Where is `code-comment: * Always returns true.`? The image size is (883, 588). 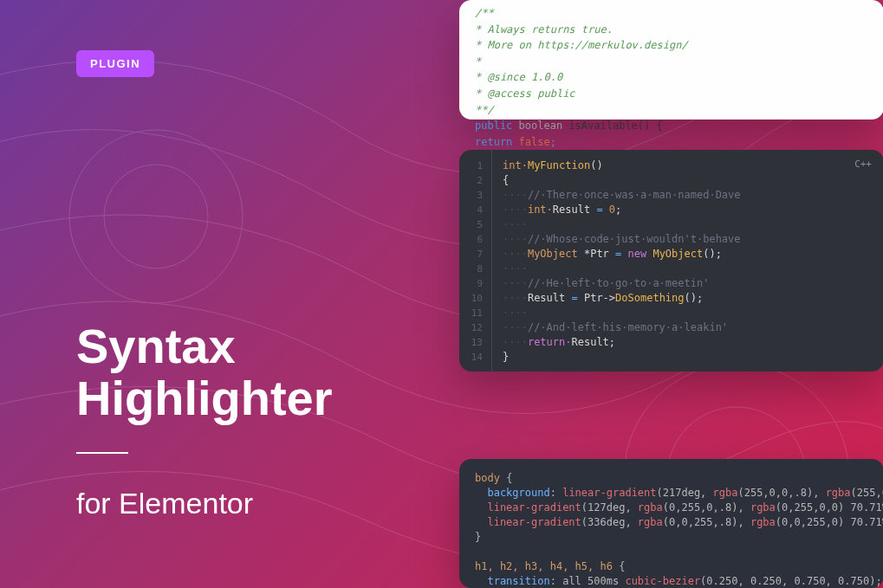 code-comment: * Always returns true. is located at coordinates (672, 29).